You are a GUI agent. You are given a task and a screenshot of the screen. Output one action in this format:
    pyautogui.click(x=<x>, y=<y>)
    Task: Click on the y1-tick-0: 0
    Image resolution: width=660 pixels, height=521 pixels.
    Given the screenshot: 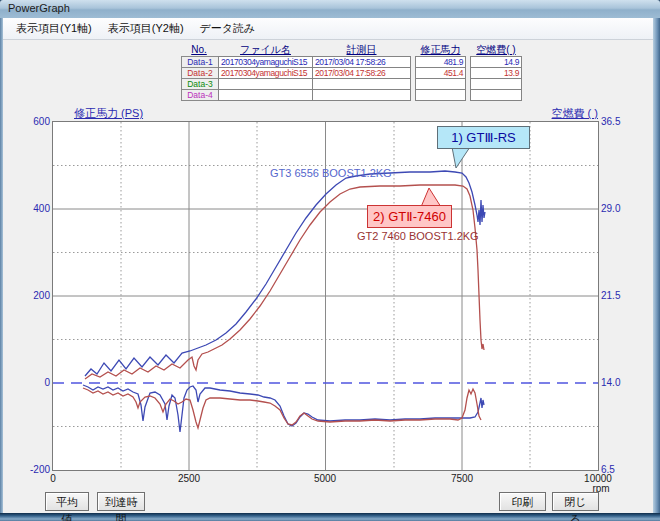 What is the action you would take?
    pyautogui.click(x=34, y=383)
    